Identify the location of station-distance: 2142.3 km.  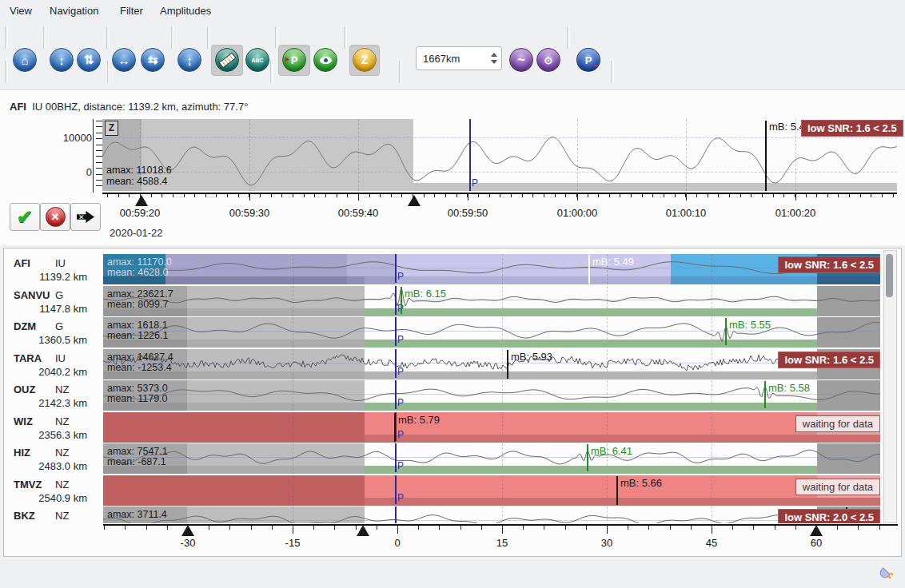
(50, 403).